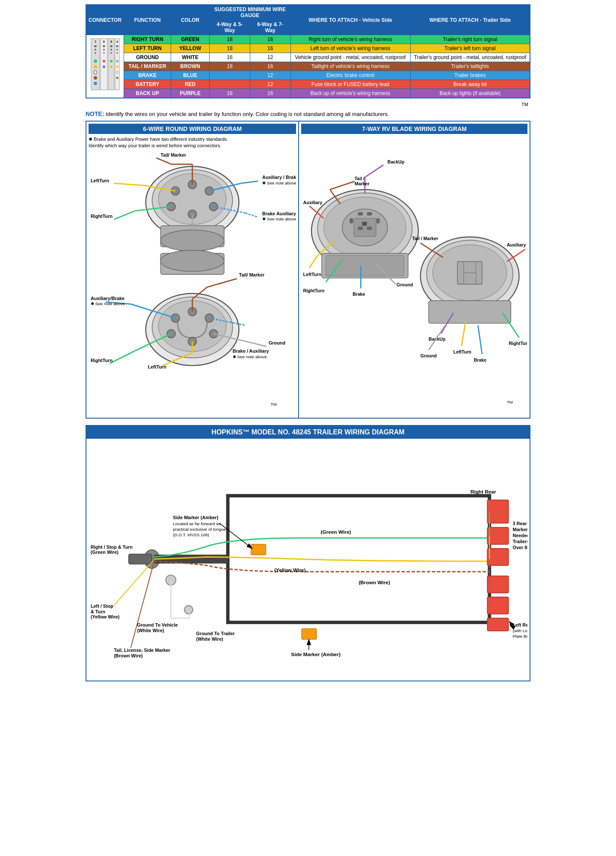 The width and height of the screenshot is (616, 856). I want to click on svg-text: Ground, so click(277, 342).